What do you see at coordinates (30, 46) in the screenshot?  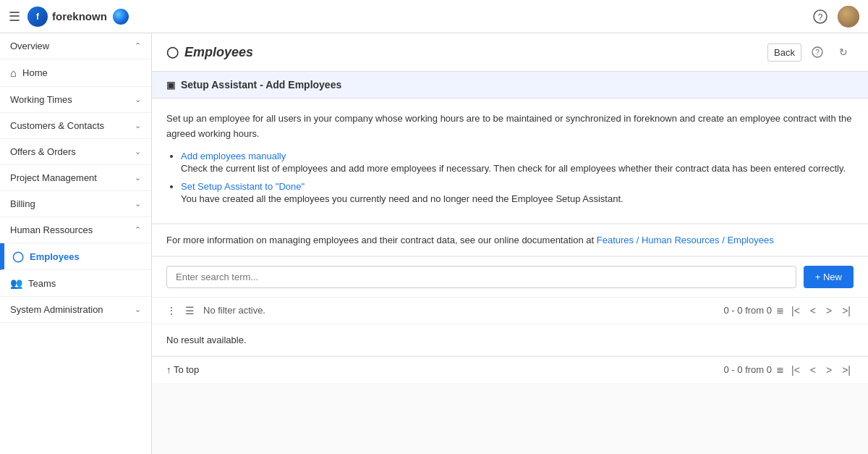 I see `sidebar-section-overview-label: Overview` at bounding box center [30, 46].